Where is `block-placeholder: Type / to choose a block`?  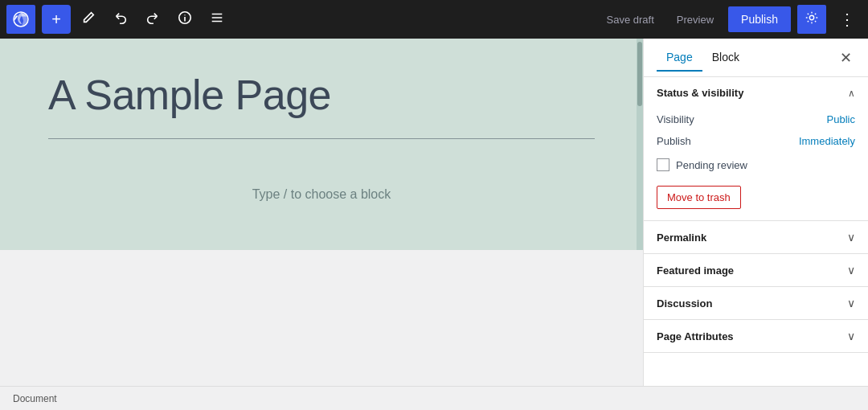
block-placeholder: Type / to choose a block is located at coordinates (321, 195).